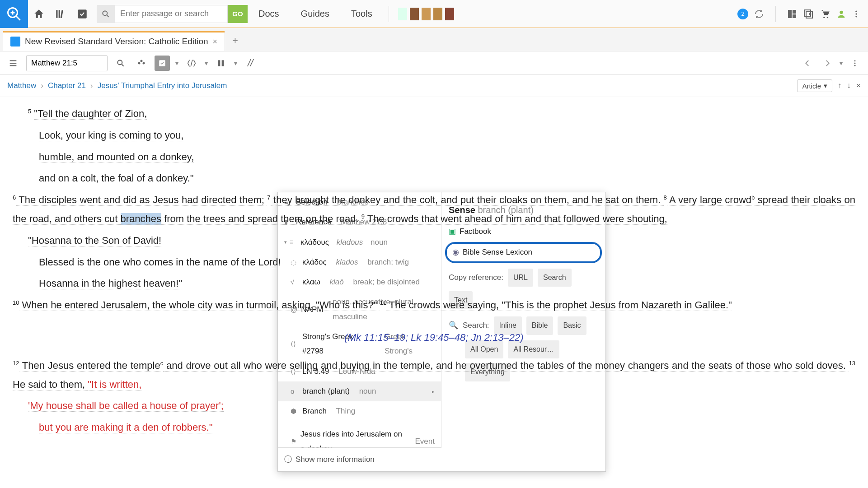  Describe the element at coordinates (802, 14) in the screenshot. I see `topbar-right: 2` at that location.